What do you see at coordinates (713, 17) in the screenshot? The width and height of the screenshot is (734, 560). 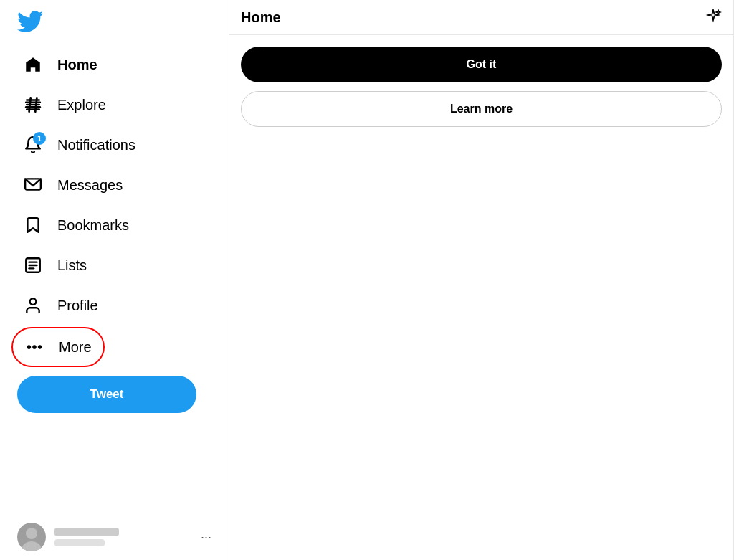 I see `sparkle-icon` at bounding box center [713, 17].